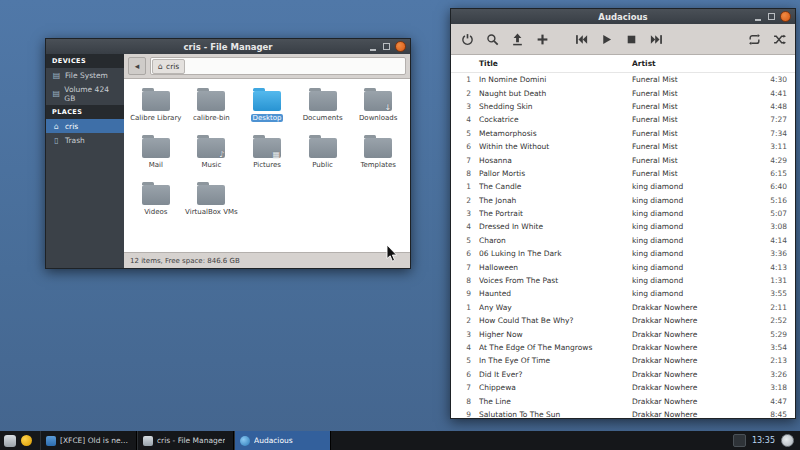  Describe the element at coordinates (267, 166) in the screenshot. I see `file-grid: Calibre Librarycalibre-binDesktopDocumen…` at that location.